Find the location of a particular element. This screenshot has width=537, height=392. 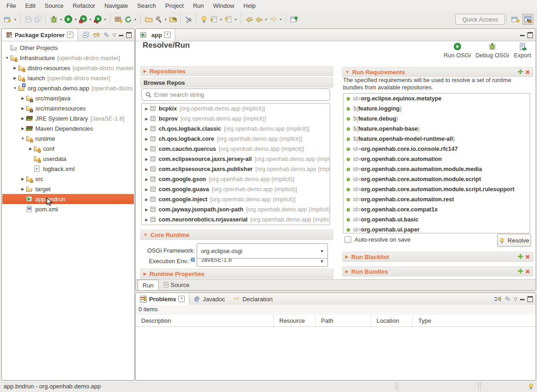

repo-row: ▶ ch.qos.logback.classic [org.openhab.de… is located at coordinates (236, 129).